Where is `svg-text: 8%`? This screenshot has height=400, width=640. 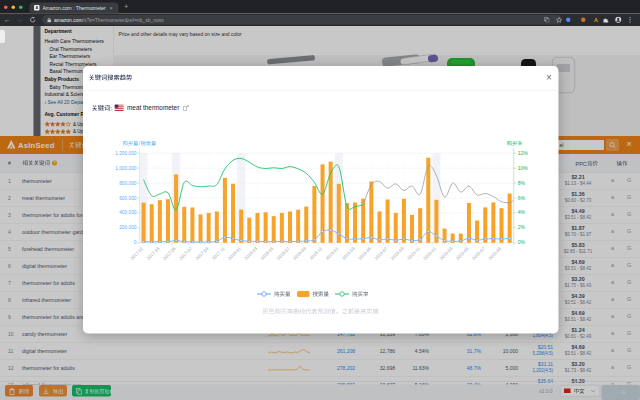 svg-text: 8% is located at coordinates (522, 183).